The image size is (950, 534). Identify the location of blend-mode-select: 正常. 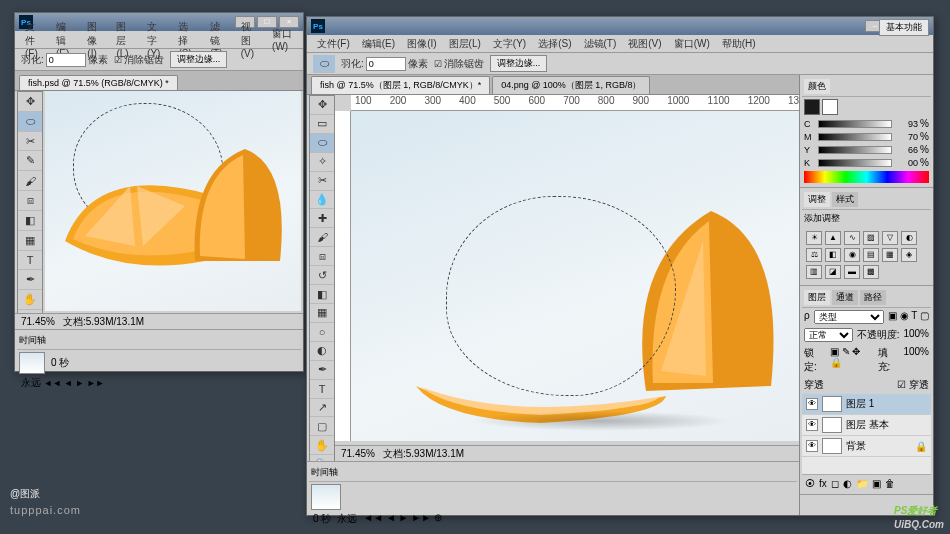
(828, 335).